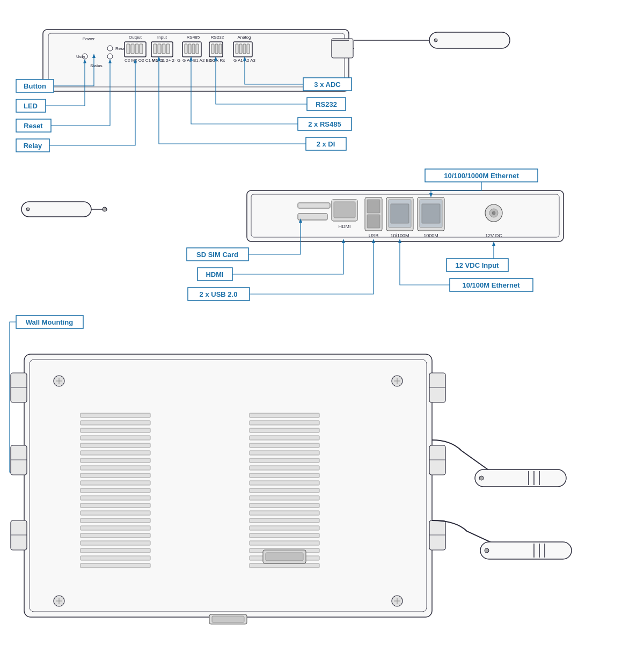  What do you see at coordinates (162, 38) in the screenshot?
I see `svg-text: Input` at bounding box center [162, 38].